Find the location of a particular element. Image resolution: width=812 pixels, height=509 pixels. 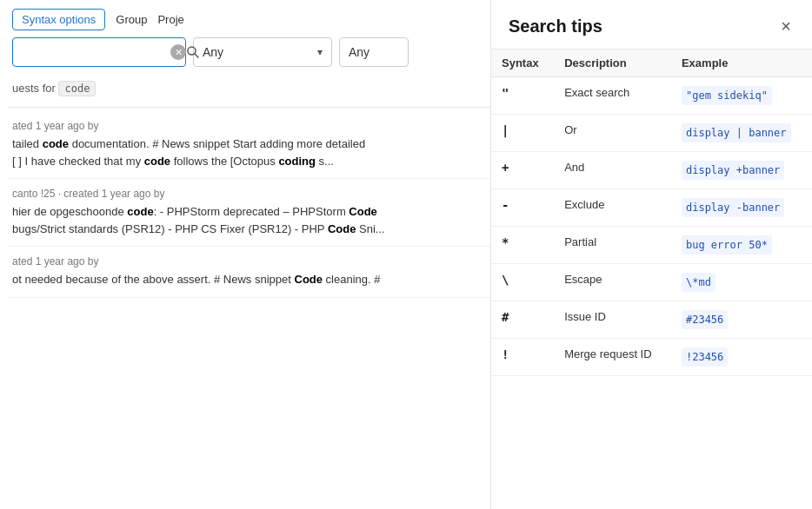

chevron-down-icon: ▾ is located at coordinates (320, 52).